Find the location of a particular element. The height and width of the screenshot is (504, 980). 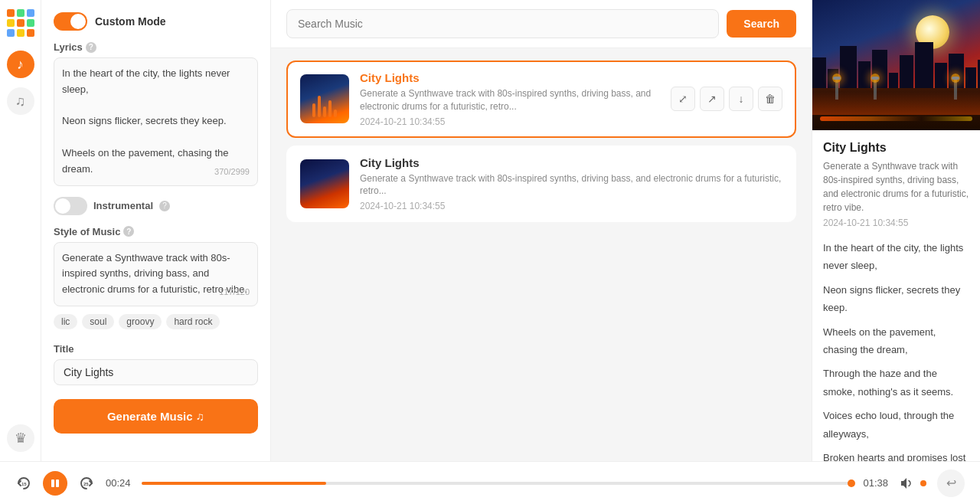

generate-button: Generate Music ♫ is located at coordinates (156, 417).